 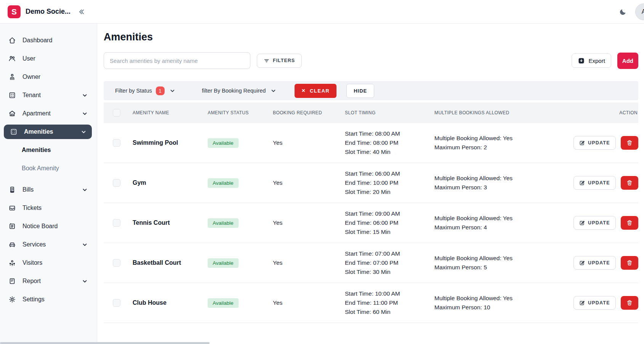 I want to click on dark-mode-toggle, so click(x=623, y=12).